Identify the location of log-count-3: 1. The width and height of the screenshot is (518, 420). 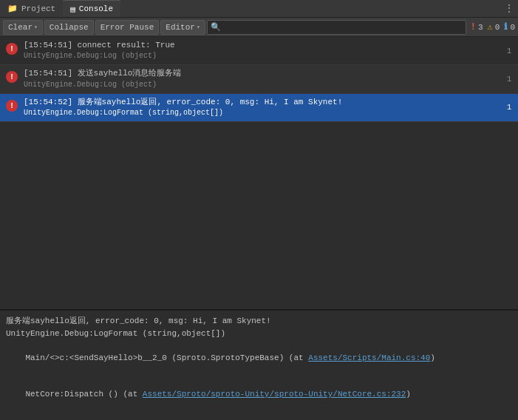
(509, 108).